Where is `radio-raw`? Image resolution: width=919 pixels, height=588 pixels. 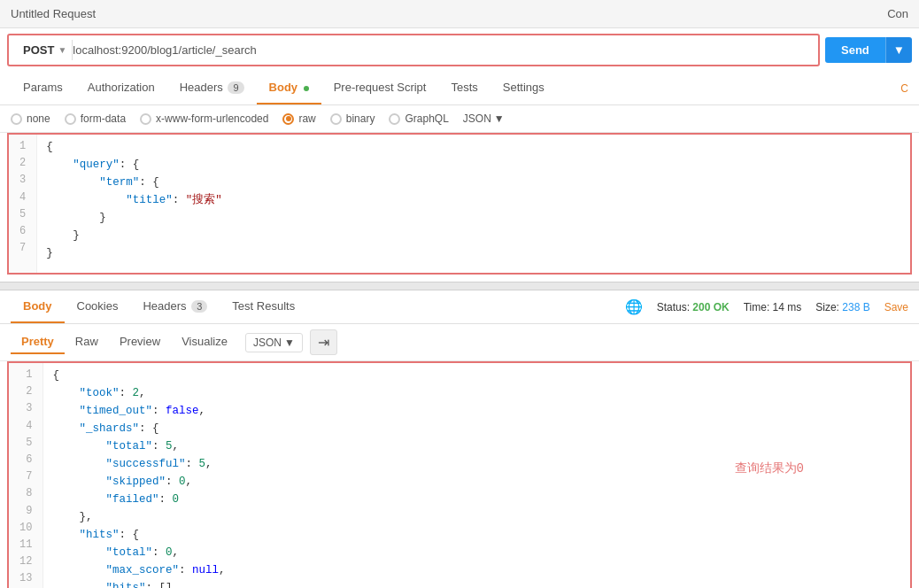 radio-raw is located at coordinates (289, 119).